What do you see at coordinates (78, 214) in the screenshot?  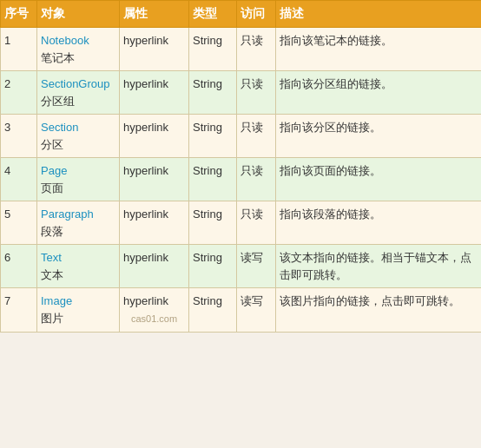 I see `object-name-en: Paragraph` at bounding box center [78, 214].